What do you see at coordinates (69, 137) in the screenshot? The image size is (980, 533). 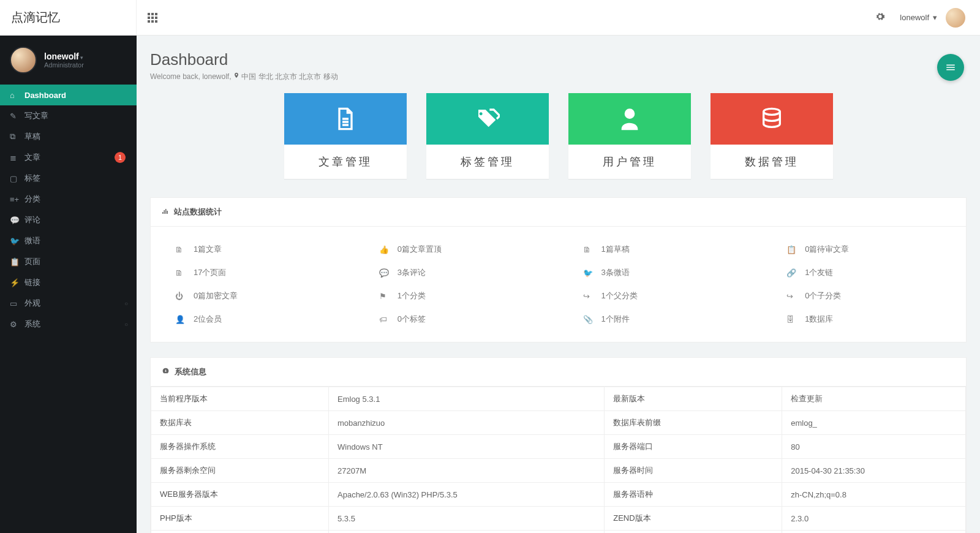 I see `sidebar-item-2: ⧉草稿` at bounding box center [69, 137].